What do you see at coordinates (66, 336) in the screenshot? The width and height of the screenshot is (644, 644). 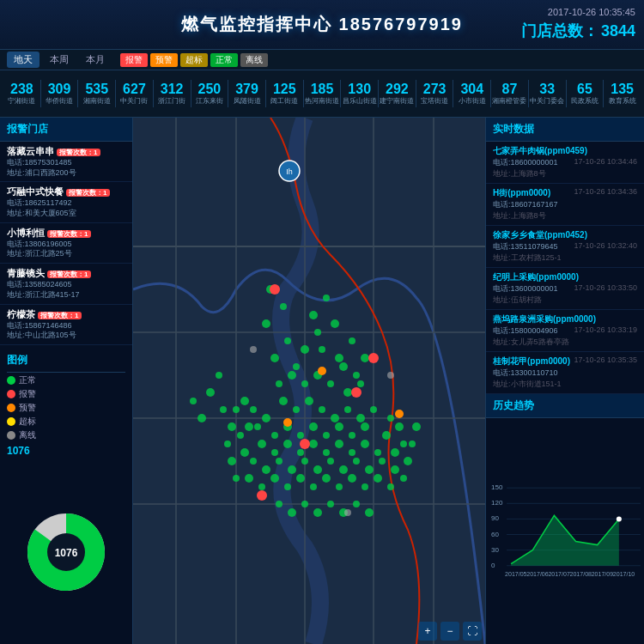 I see `store-addr: 地址:中山北路105号` at bounding box center [66, 336].